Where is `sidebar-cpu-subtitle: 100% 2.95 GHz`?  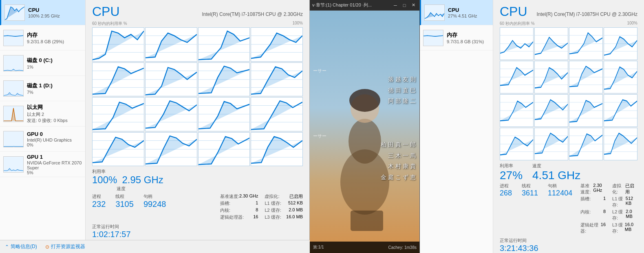 sidebar-cpu-subtitle: 100% 2.95 GHz is located at coordinates (55, 16).